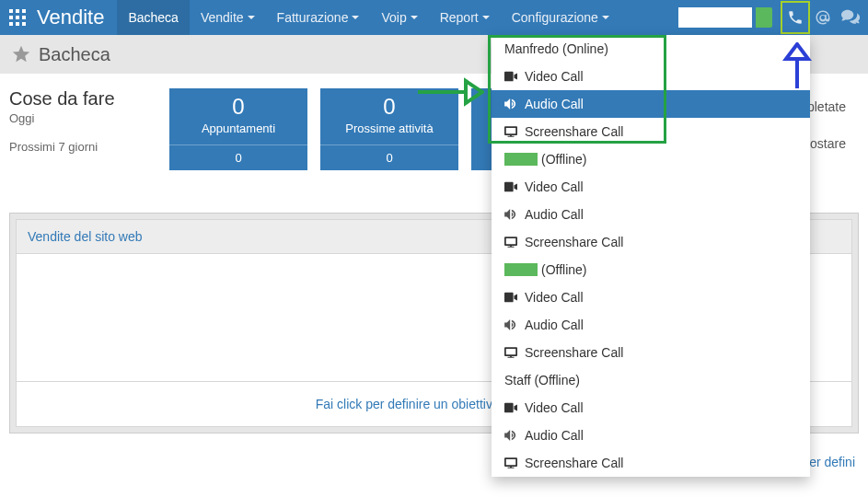 Image resolution: width=868 pixels, height=497 pixels. I want to click on progress-indicator, so click(764, 17).